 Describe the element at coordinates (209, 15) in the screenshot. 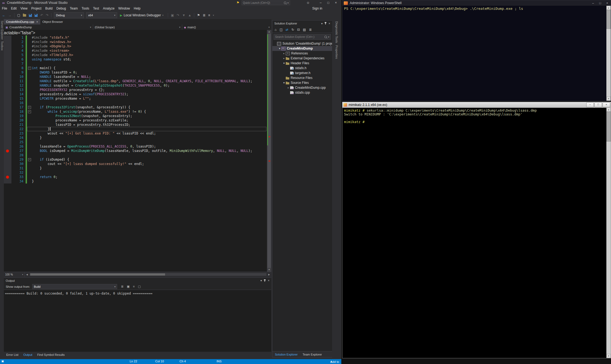

I see `show-all-icon: ≡` at that location.